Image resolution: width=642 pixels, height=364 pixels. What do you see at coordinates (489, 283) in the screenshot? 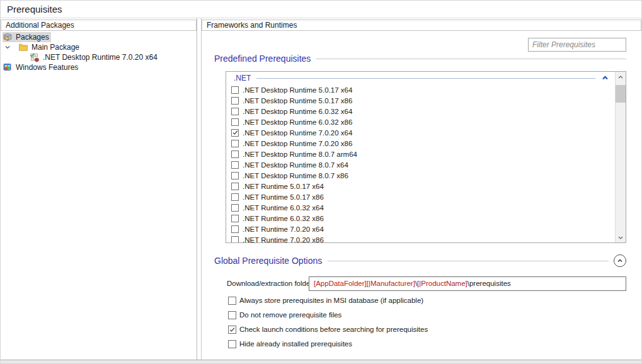
I see `folder-path-segment: \prerequisites` at bounding box center [489, 283].